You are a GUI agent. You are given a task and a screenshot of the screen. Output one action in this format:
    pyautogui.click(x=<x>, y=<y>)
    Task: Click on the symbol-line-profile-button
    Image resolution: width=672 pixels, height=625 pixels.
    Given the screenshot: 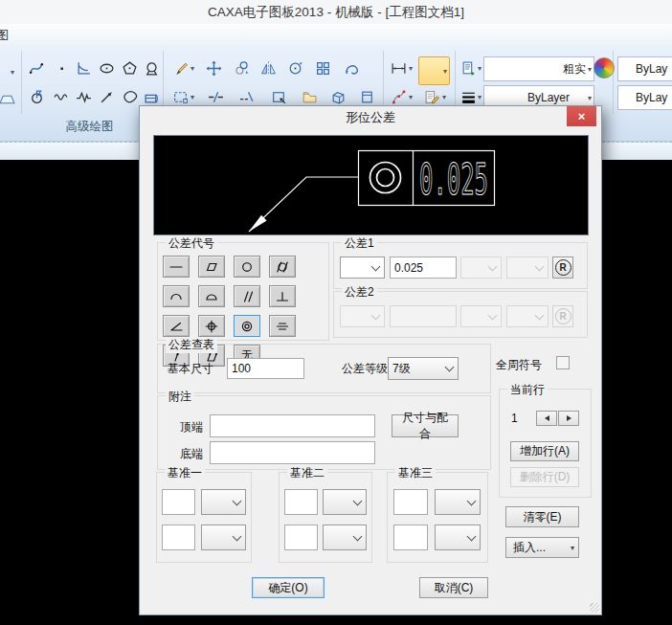 What is the action you would take?
    pyautogui.click(x=176, y=297)
    